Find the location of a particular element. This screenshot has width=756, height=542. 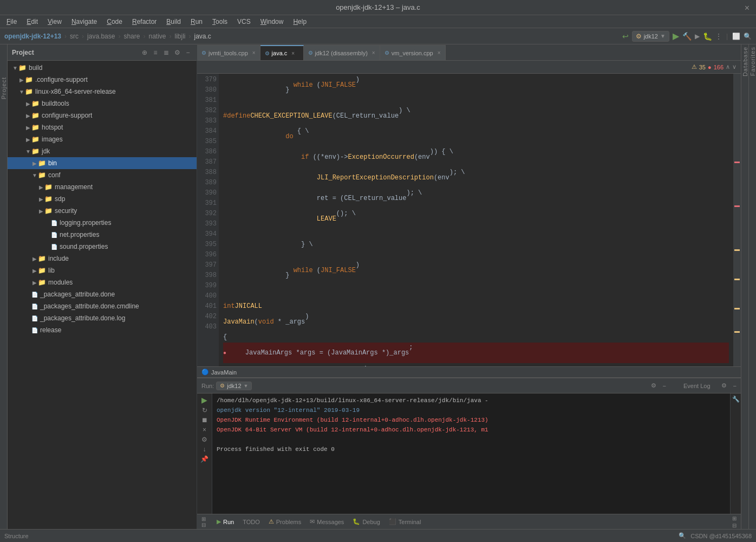

tab-close-jdk12: × is located at coordinates (374, 53).